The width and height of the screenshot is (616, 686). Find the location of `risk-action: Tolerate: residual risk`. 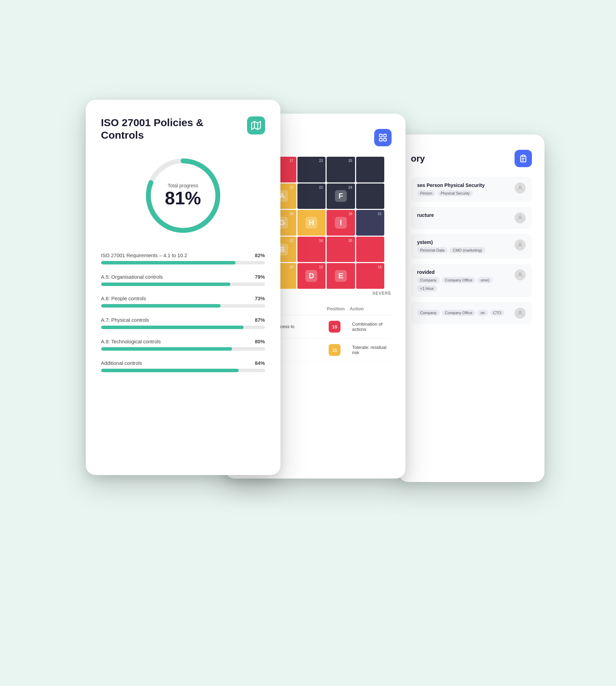

risk-action: Tolerate: residual risk is located at coordinates (372, 350).